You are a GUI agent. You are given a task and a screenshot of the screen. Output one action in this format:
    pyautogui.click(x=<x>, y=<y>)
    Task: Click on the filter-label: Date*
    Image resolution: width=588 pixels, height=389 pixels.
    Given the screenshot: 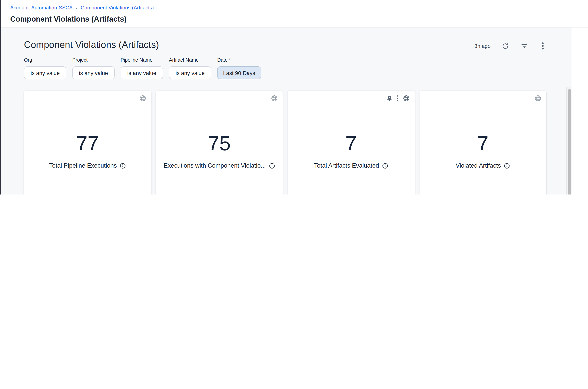 What is the action you would take?
    pyautogui.click(x=239, y=60)
    